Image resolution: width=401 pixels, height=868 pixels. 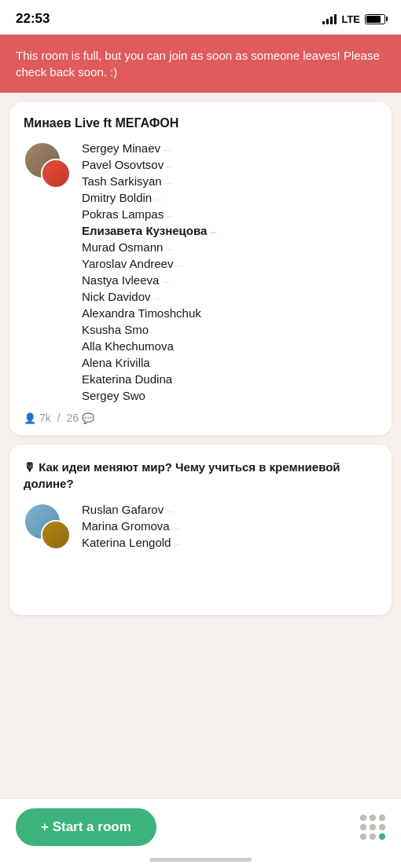 I want to click on second-room-title: 🎙 Как идеи меняют мир? Чему учиться в кр…, so click(x=200, y=475).